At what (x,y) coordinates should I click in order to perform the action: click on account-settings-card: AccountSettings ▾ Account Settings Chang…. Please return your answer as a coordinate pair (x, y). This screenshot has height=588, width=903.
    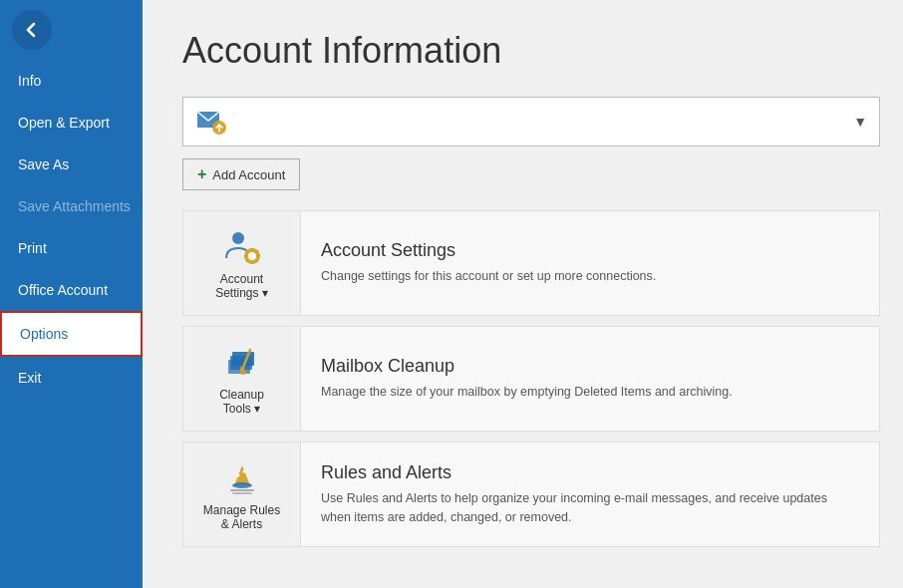
    Looking at the image, I should click on (531, 263).